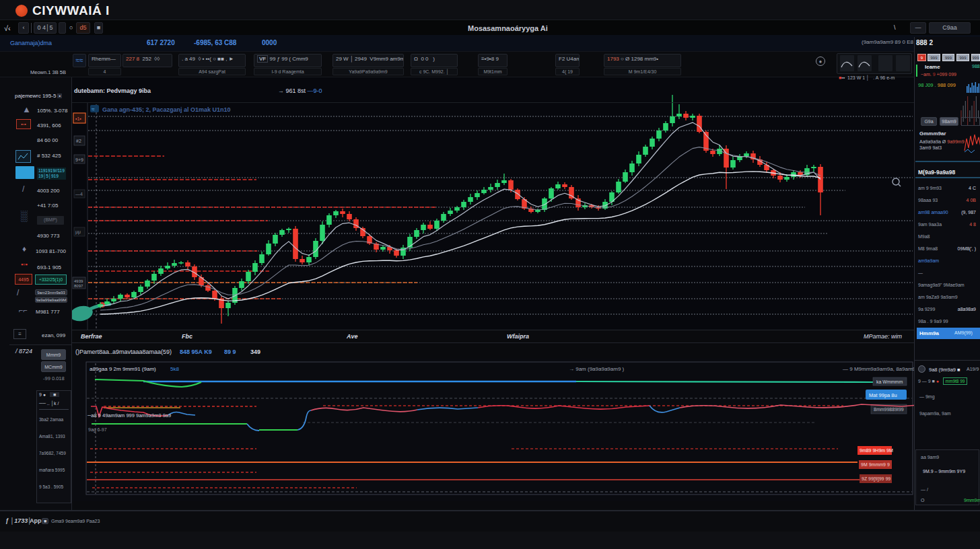 The image size is (980, 549). Describe the element at coordinates (79, 194) in the screenshot. I see `svg-text: —4` at that location.